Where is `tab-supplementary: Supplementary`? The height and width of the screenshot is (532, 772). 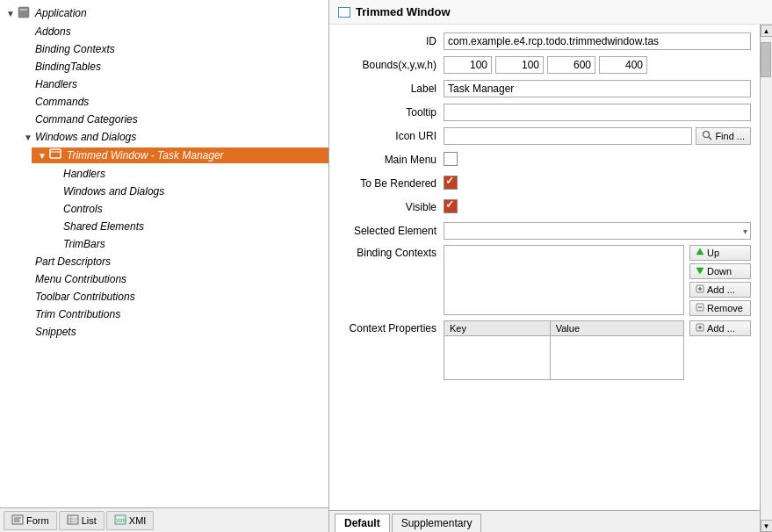
tab-supplementary: Supplementary is located at coordinates (437, 523).